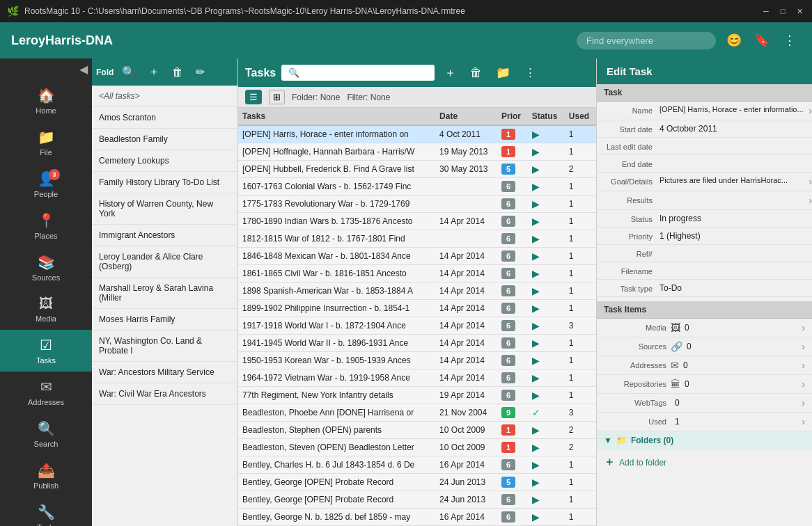 The image size is (812, 526). Describe the element at coordinates (646, 40) in the screenshot. I see `find-everywhere-input` at that location.